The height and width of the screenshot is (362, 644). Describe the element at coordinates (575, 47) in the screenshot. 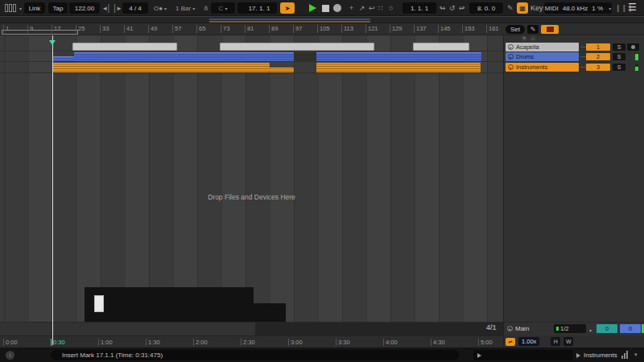

I see `track-header-acapella: ▸ Acapella 1 S` at that location.